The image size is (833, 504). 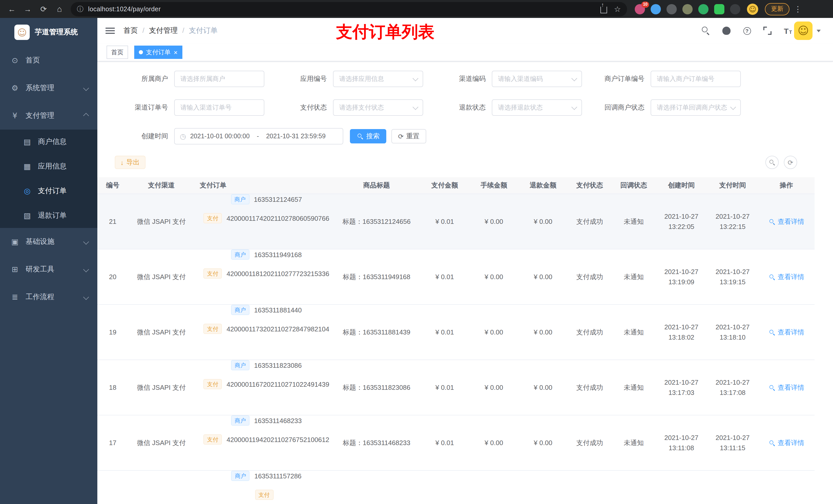 What do you see at coordinates (672, 9) in the screenshot?
I see `extension-gray-circle-icon` at bounding box center [672, 9].